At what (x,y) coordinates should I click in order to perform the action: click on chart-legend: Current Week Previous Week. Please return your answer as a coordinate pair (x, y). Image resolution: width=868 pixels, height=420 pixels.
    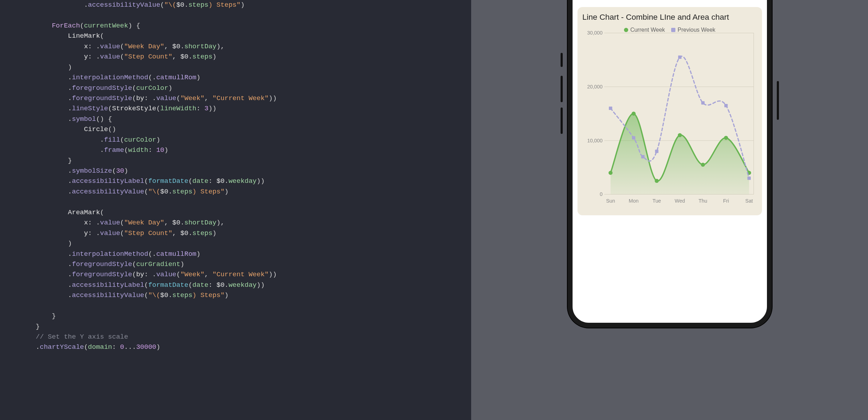
    Looking at the image, I should click on (670, 30).